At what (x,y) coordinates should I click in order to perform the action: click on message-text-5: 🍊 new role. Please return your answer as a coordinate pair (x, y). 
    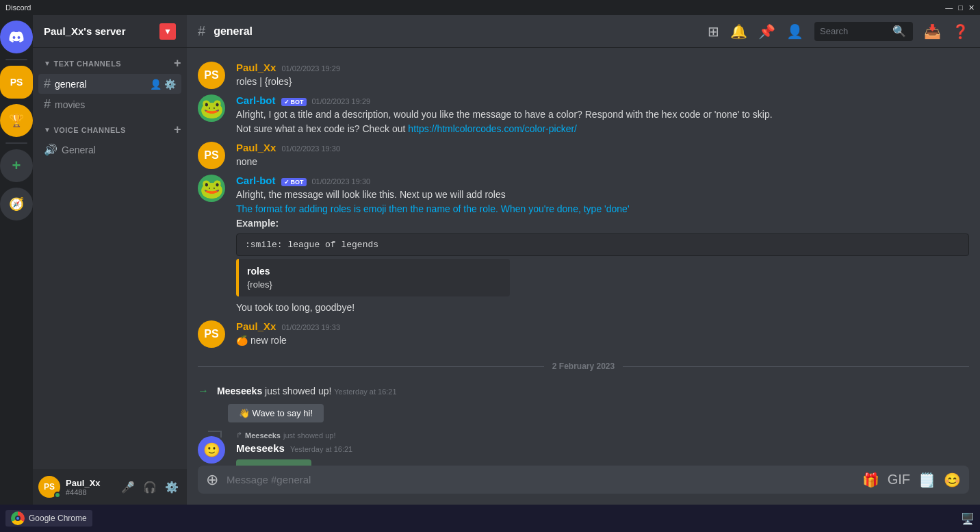
    Looking at the image, I should click on (602, 341).